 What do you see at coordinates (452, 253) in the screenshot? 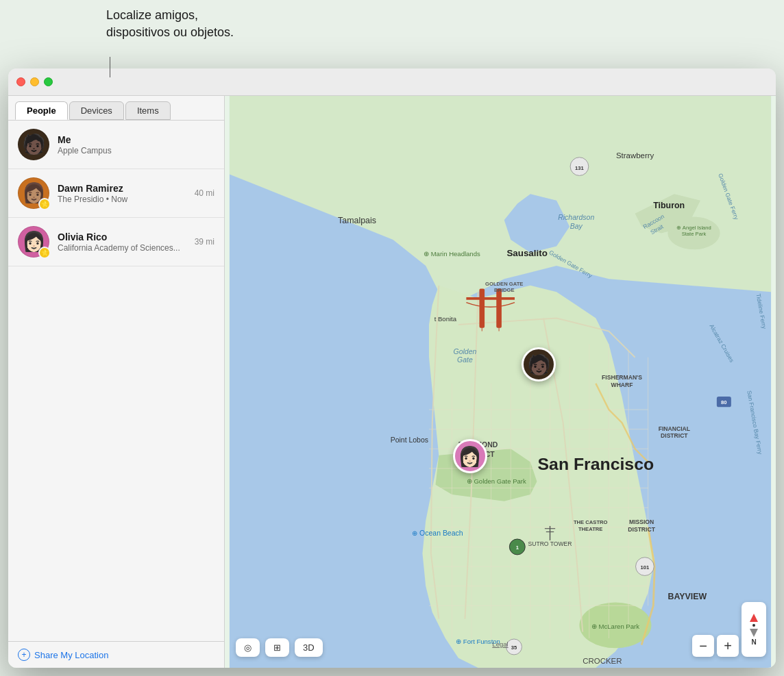
I see `svg-text: ⊕ Marin Headlands` at bounding box center [452, 253].